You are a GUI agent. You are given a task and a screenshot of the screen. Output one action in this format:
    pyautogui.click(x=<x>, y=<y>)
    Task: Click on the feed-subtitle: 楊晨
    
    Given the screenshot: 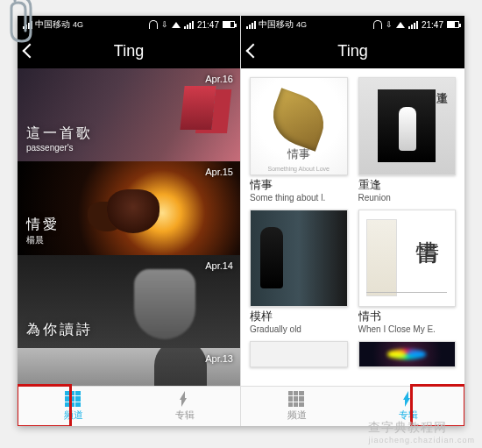 What is the action you would take?
    pyautogui.click(x=43, y=240)
    